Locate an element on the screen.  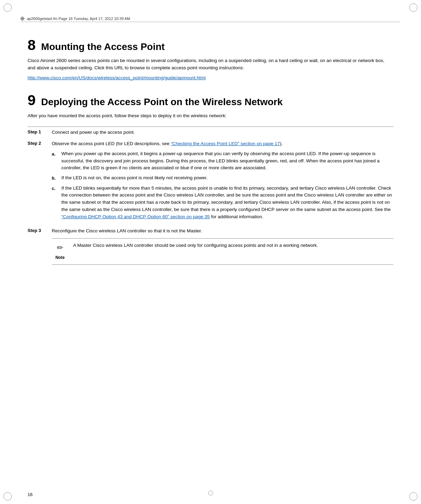
section8-title: Mounting the Access Point is located at coordinates (103, 47).